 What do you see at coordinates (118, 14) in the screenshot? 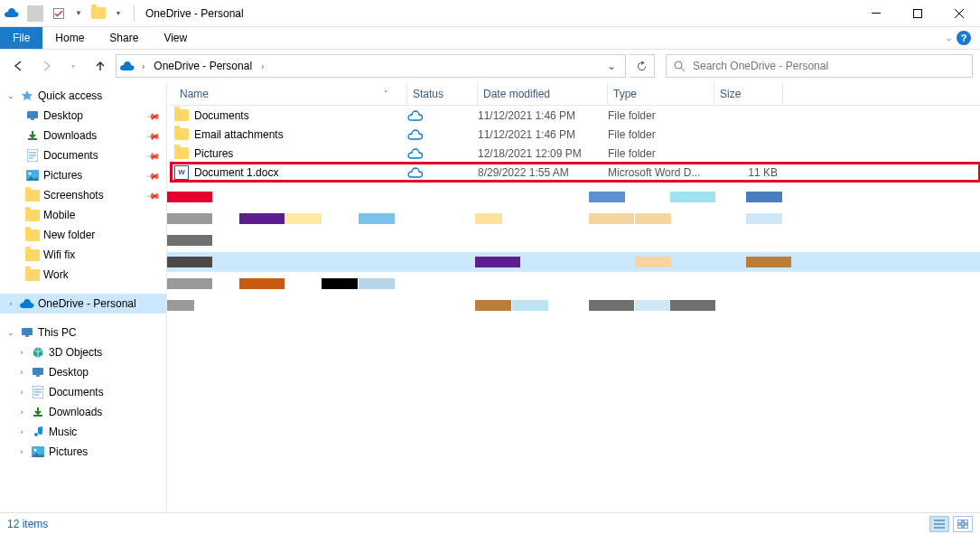
I see `qat-dropdown2-icon: ▾` at bounding box center [118, 14].